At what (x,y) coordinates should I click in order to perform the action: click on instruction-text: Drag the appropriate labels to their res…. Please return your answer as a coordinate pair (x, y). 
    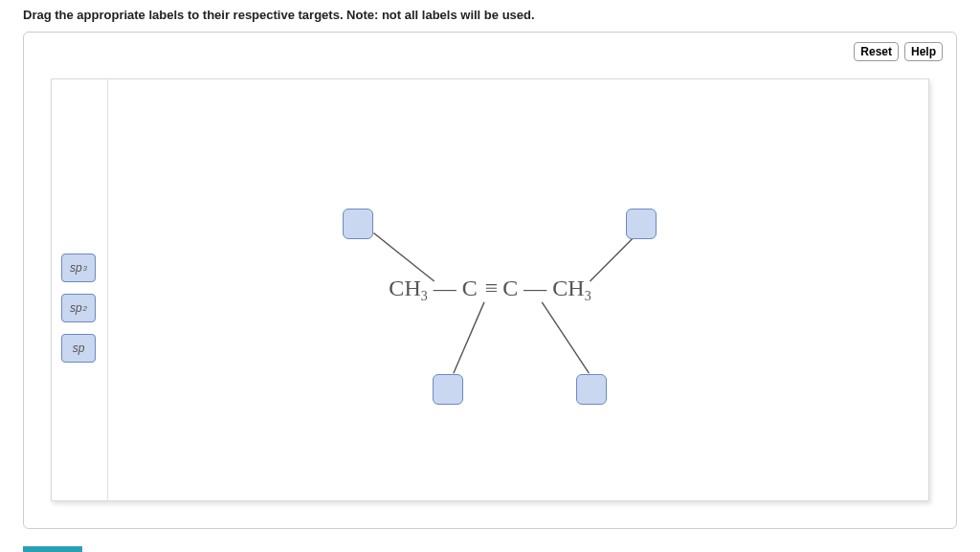
    Looking at the image, I should click on (490, 15).